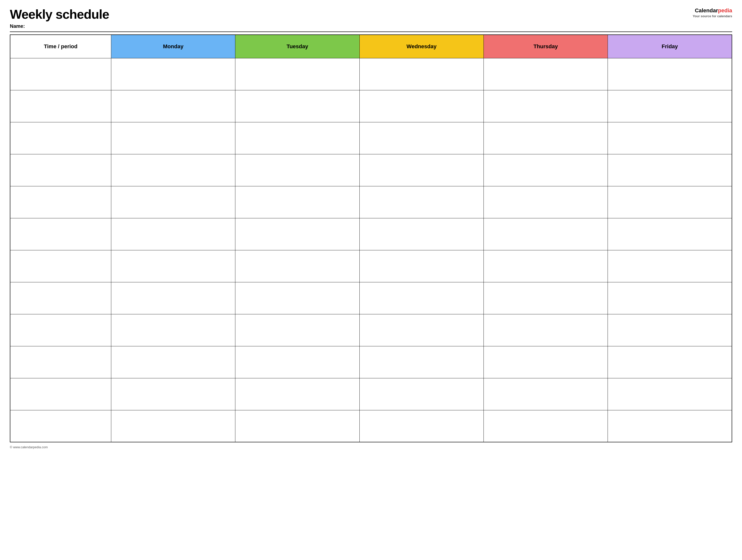 This screenshot has height=560, width=742. What do you see at coordinates (298, 46) in the screenshot?
I see `header-tuesday: Tuesday` at bounding box center [298, 46].